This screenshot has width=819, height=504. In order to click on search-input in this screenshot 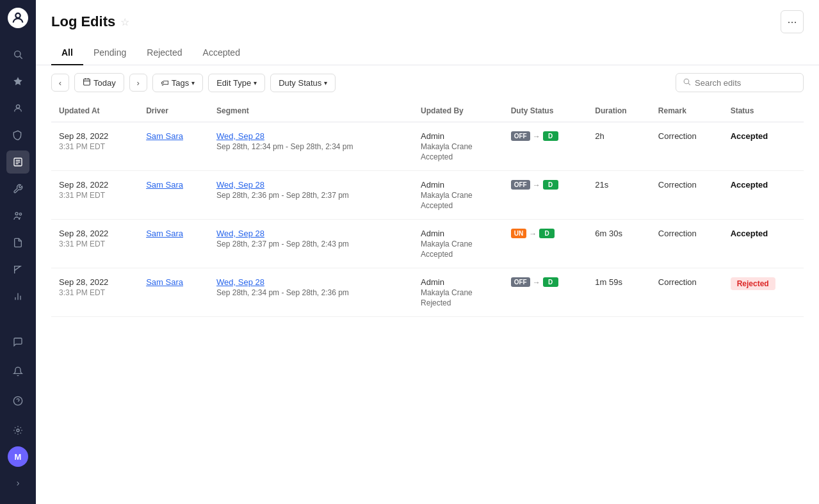, I will do `click(745, 83)`.